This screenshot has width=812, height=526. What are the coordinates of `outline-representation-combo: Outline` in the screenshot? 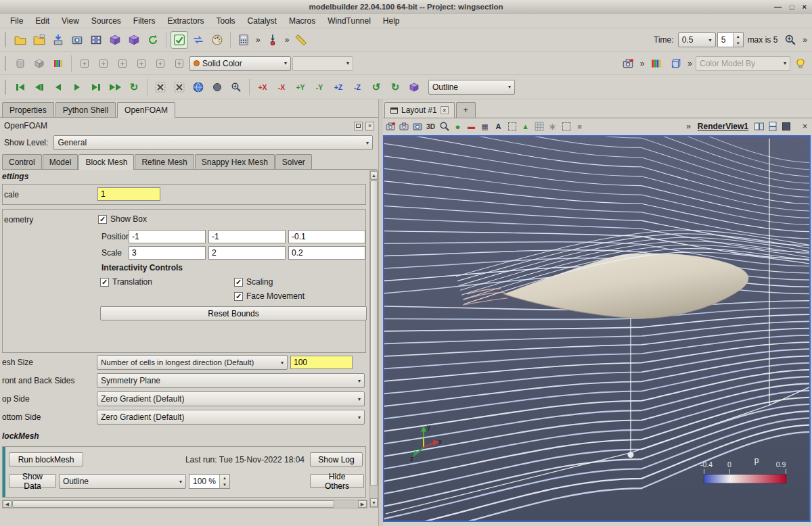 It's located at (472, 87).